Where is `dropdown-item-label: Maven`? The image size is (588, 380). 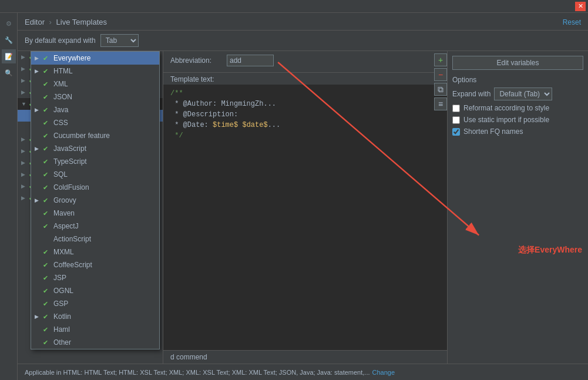 dropdown-item-label: Maven is located at coordinates (64, 213).